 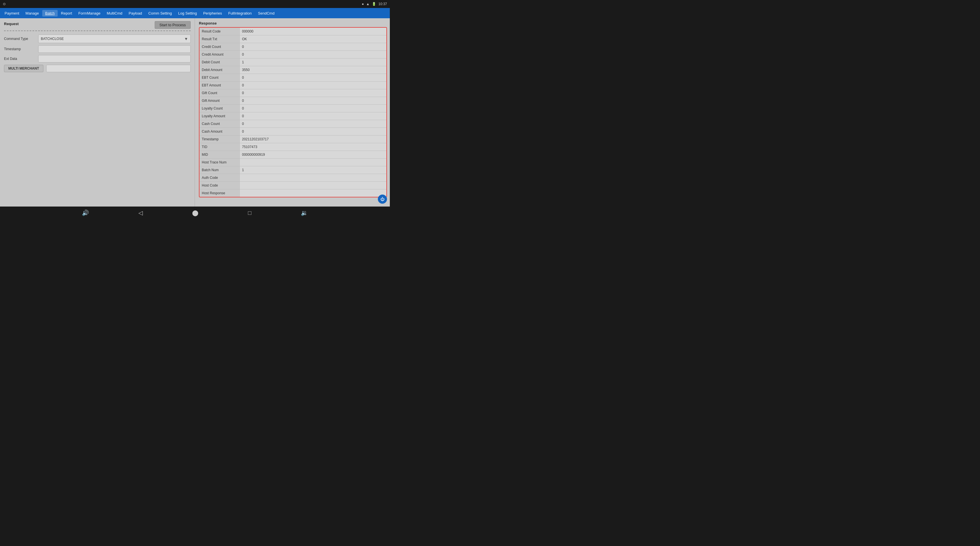 I want to click on request-panel: Request Start to Process Command Type BA…, so click(x=97, y=113).